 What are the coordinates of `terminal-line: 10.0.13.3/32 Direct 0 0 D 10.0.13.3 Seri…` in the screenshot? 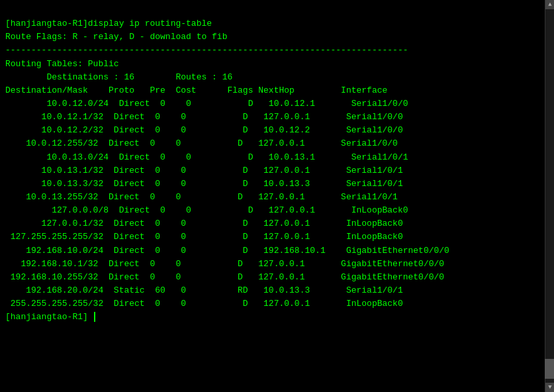 It's located at (277, 184).